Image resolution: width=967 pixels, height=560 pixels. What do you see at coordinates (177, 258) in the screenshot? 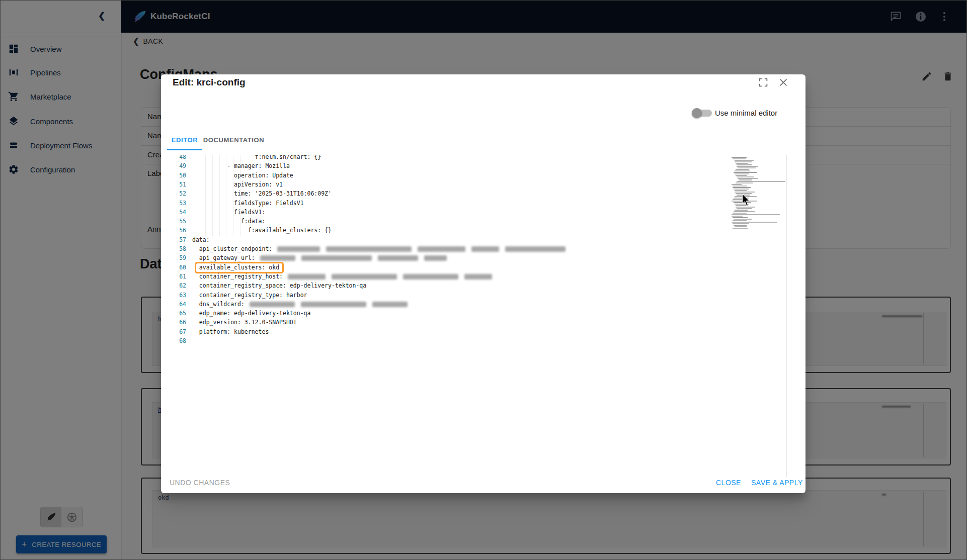
I see `line-number: 59` at bounding box center [177, 258].